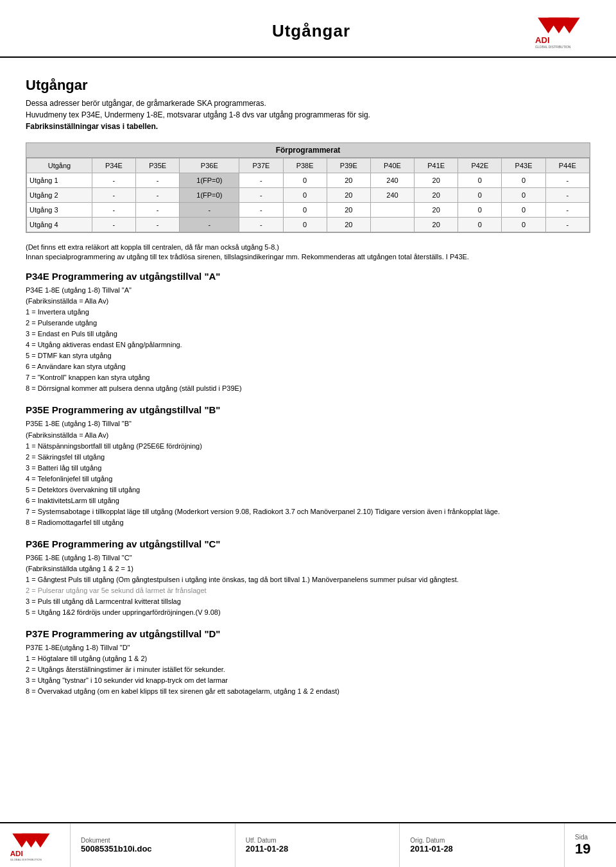  Describe the element at coordinates (311, 31) in the screenshot. I see `page-title: Utgångar` at that location.